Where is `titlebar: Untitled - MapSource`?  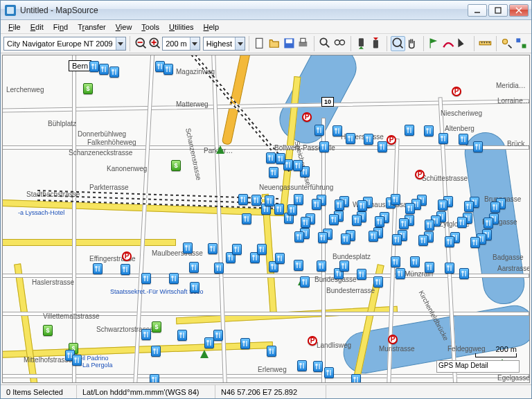
titlebar: Untitled - MapSource is located at coordinates (266, 10).